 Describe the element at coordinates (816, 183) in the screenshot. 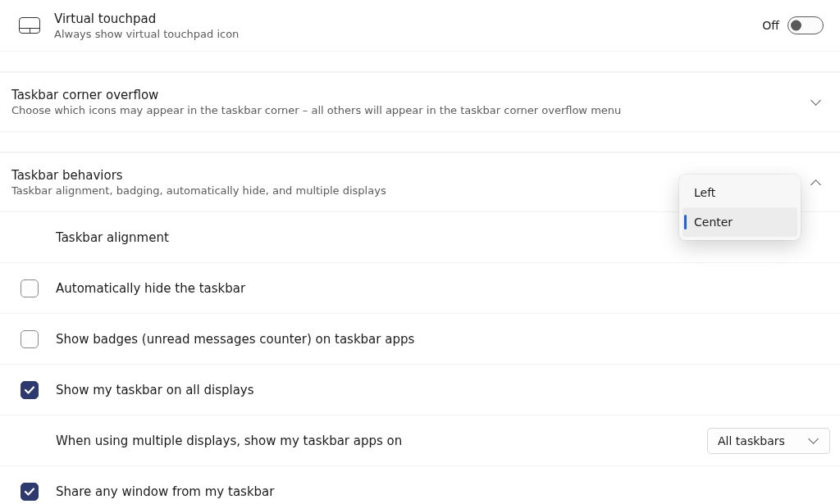

I see `chevron-up-icon` at that location.